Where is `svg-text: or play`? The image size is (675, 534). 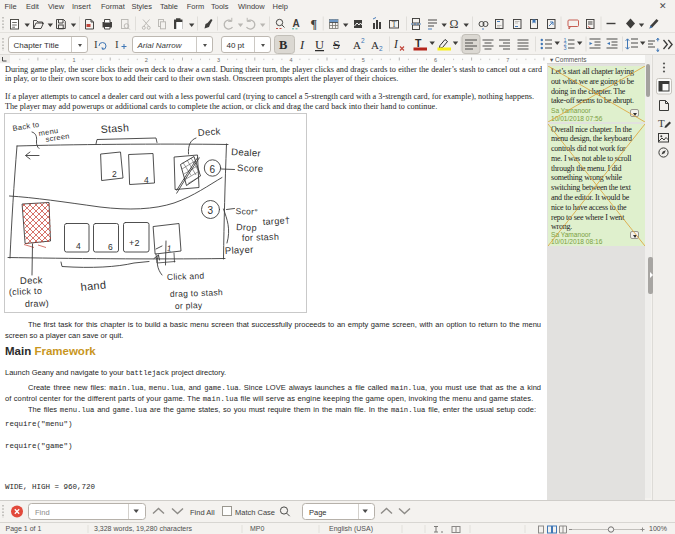 svg-text: or play is located at coordinates (189, 306).